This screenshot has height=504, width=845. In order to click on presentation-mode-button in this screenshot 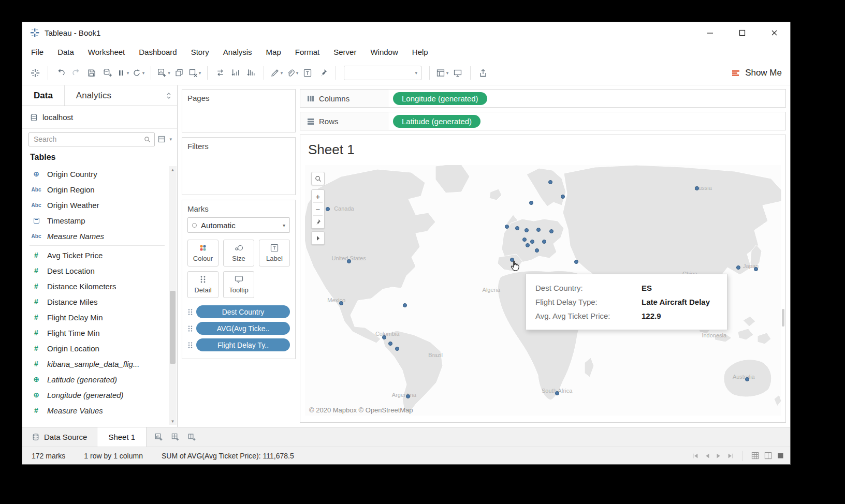, I will do `click(458, 73)`.